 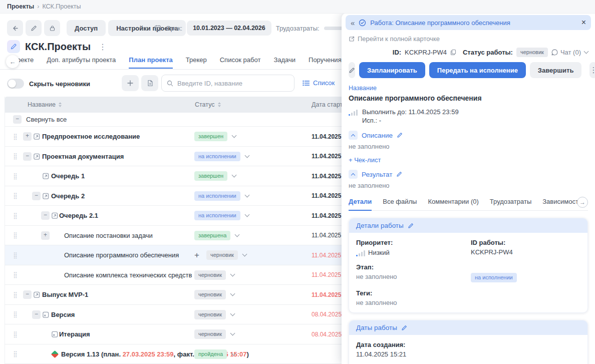 I want to click on panel-tab: Детали, so click(x=360, y=202).